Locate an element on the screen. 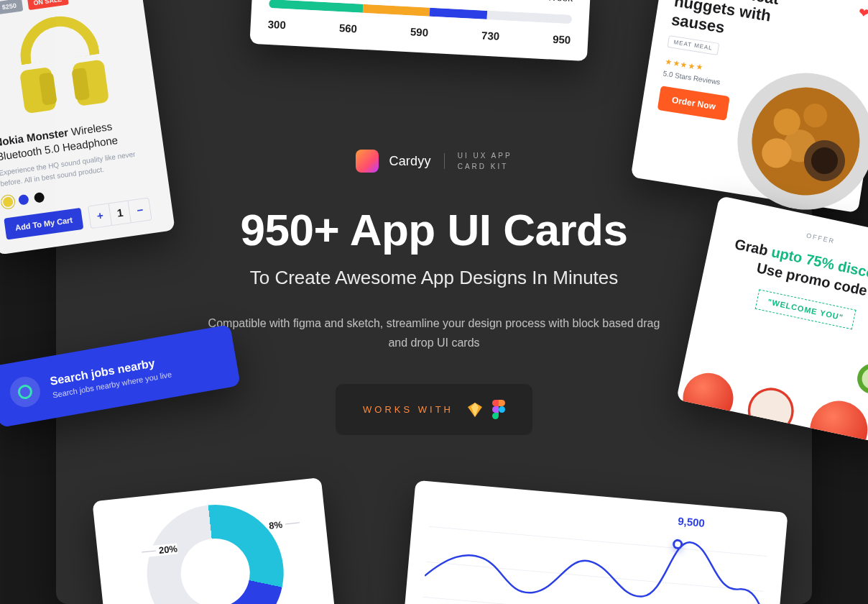 The height and width of the screenshot is (604, 868). promo-code: "WELCOME YOU" is located at coordinates (805, 309).